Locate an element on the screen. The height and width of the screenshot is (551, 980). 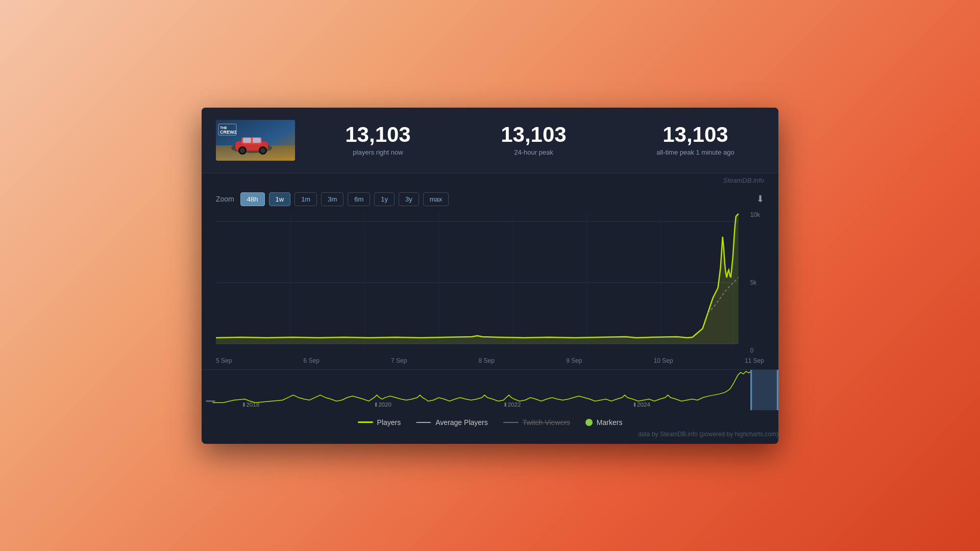
stat-peak-24h: 13,103 24-hour peak is located at coordinates (533, 140).